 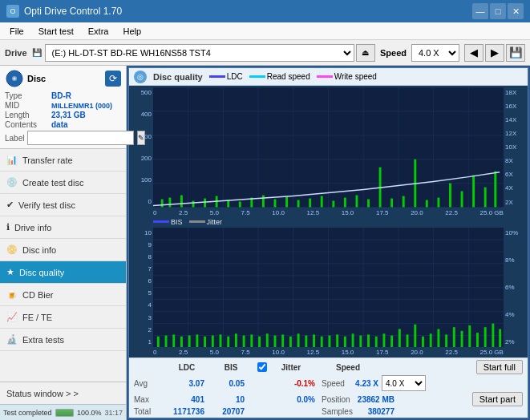 I want to click on contents-value: data, so click(x=59, y=125).